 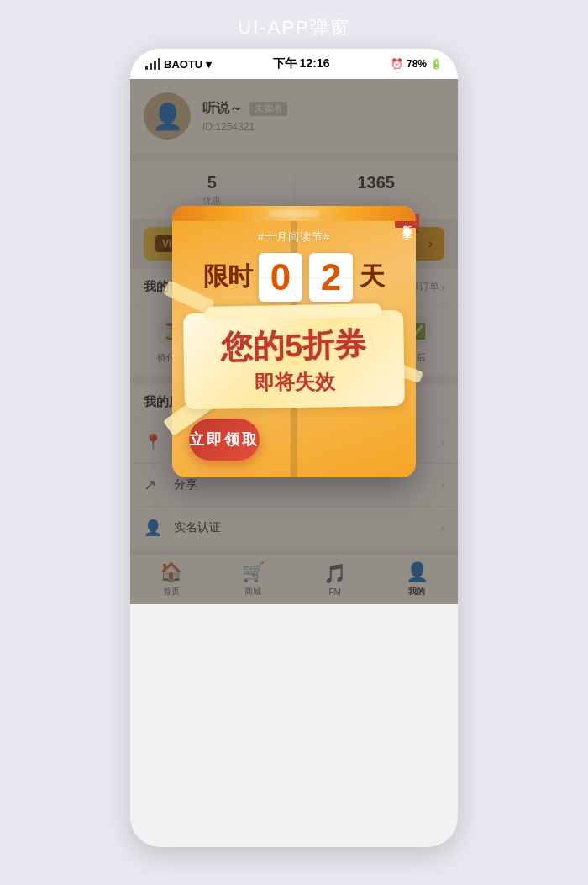 What do you see at coordinates (372, 277) in the screenshot?
I see `countdown-suffix: 天` at bounding box center [372, 277].